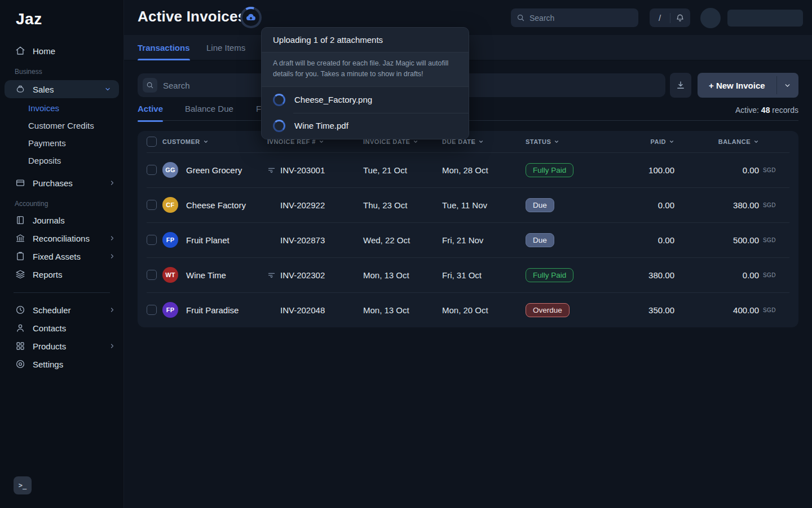 This screenshot has height=508, width=812. I want to click on invoice-ref: INV-202873, so click(302, 240).